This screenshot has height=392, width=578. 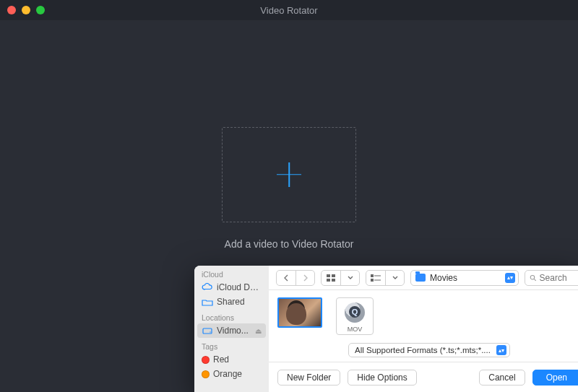 What do you see at coordinates (231, 347) in the screenshot?
I see `sidebar-section-tags: Tags` at bounding box center [231, 347].